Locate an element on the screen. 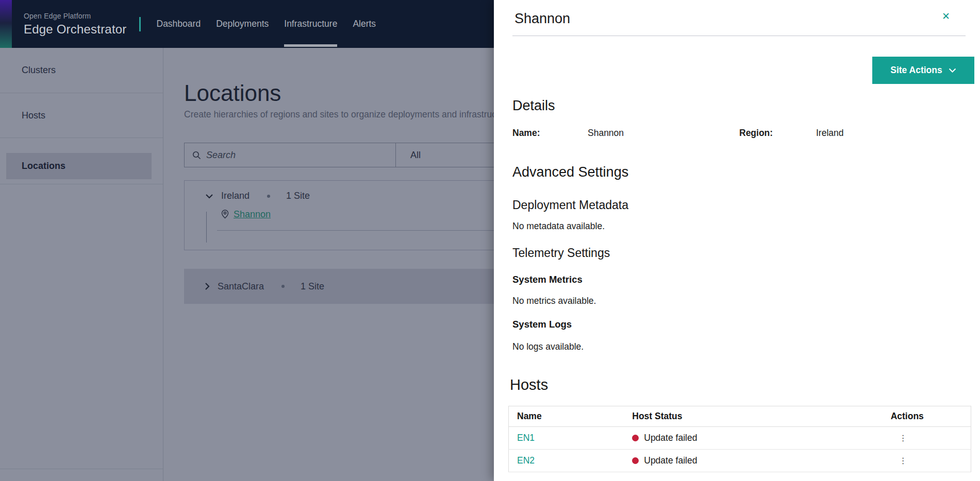 This screenshot has height=481, width=980. main-nav: Dashboard Deployments Infrastructure Ale… is located at coordinates (259, 24).